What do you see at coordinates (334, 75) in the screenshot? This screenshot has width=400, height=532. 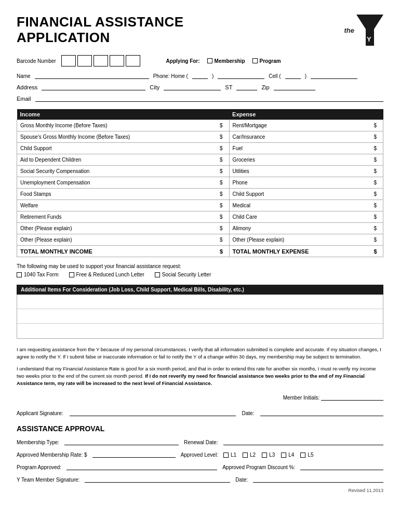 I see `cell-number-input` at bounding box center [334, 75].